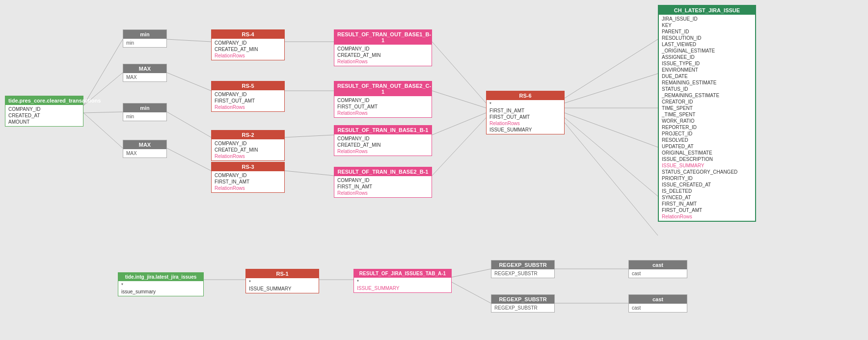 The width and height of the screenshot is (868, 340). Describe the element at coordinates (707, 19) in the screenshot. I see `ch-field-1: JIRA_ISSUE_ID` at that location.